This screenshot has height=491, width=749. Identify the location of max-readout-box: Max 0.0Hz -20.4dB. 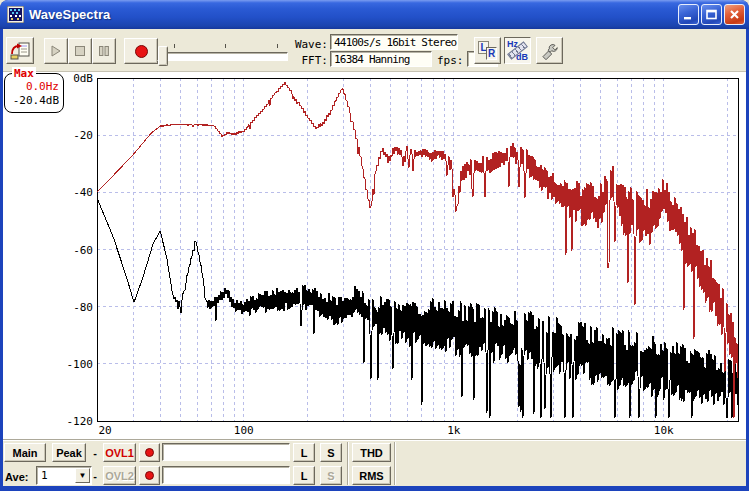
(34, 93).